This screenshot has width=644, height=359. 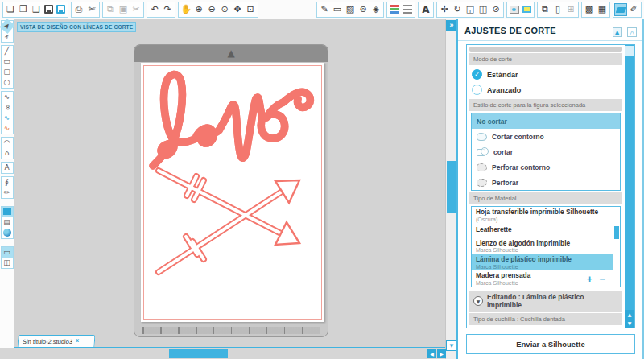 What do you see at coordinates (136, 10) in the screenshot?
I see `cut-icon: ✂` at bounding box center [136, 10].